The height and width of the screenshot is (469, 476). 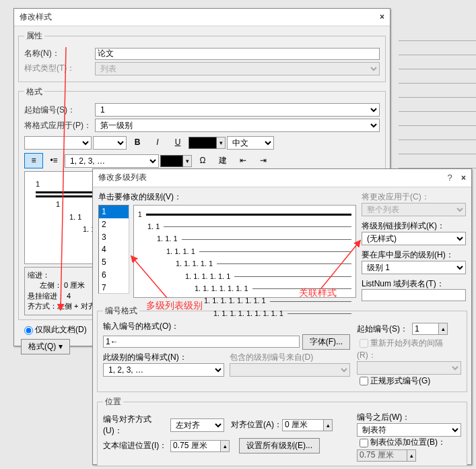 I want to click on number-format-select: 1, 2, 3, …, so click(x=112, y=161).